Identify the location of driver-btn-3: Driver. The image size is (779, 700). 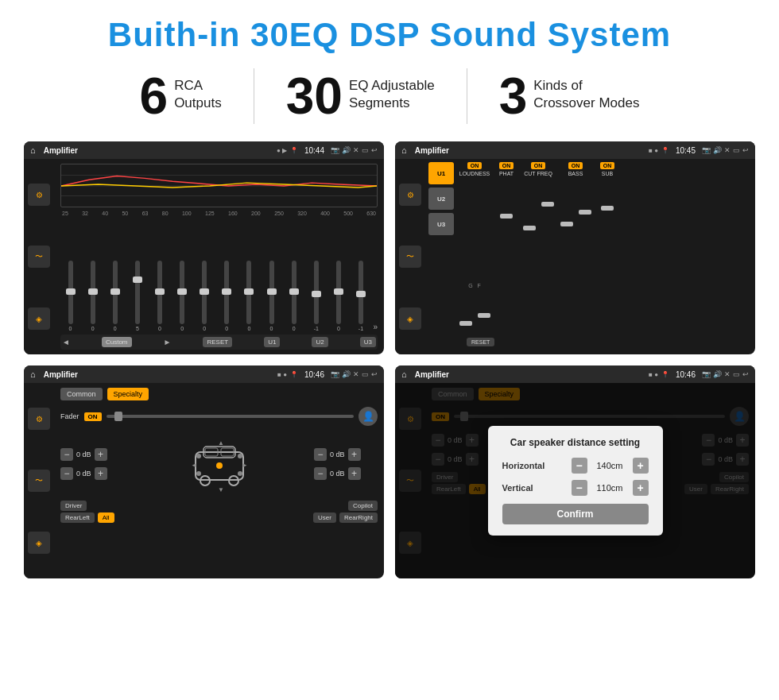
(73, 505).